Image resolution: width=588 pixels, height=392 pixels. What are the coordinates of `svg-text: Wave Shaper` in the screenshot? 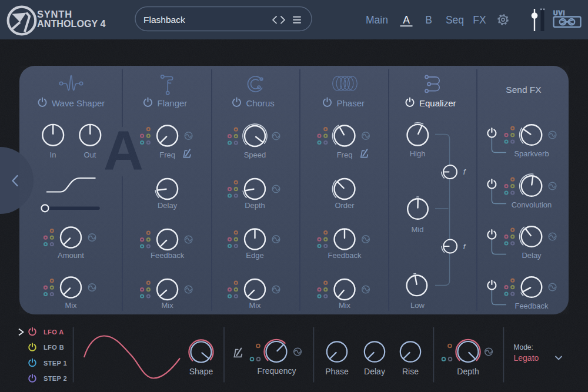 It's located at (78, 103).